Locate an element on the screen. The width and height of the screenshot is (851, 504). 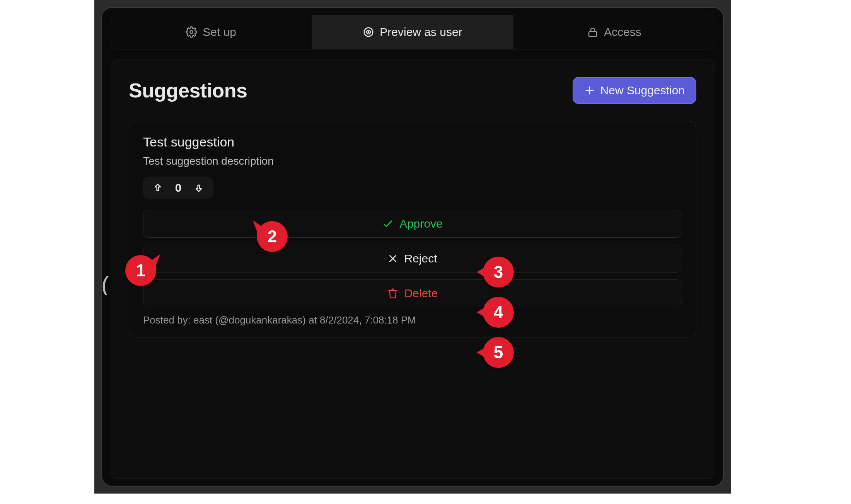
reject-label: Reject is located at coordinates (421, 259).